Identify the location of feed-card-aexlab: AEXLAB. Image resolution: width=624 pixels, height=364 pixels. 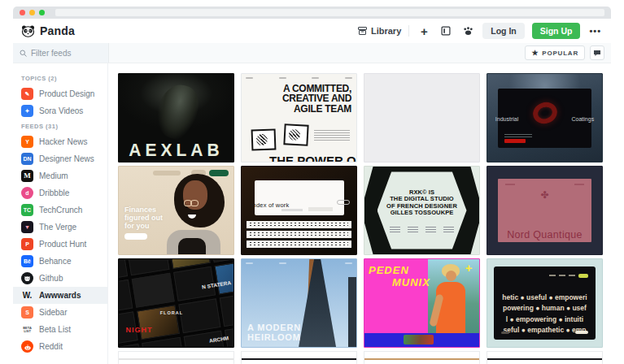
(176, 118).